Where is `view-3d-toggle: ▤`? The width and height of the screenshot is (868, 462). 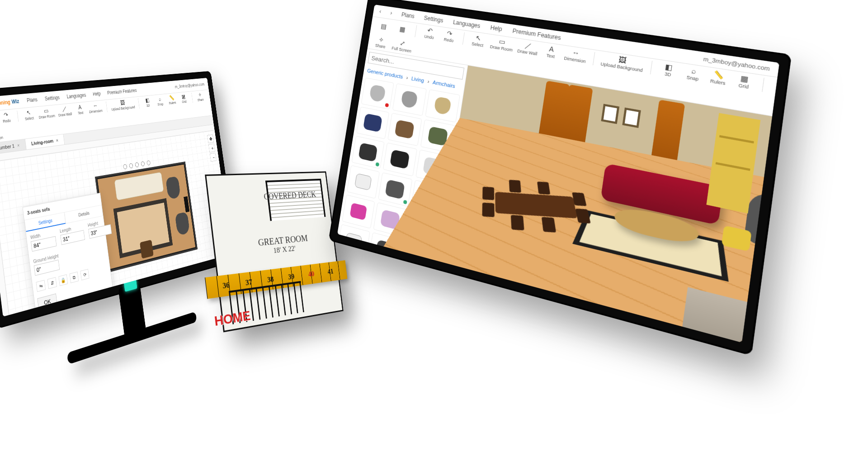 view-3d-toggle: ▤ is located at coordinates (383, 26).